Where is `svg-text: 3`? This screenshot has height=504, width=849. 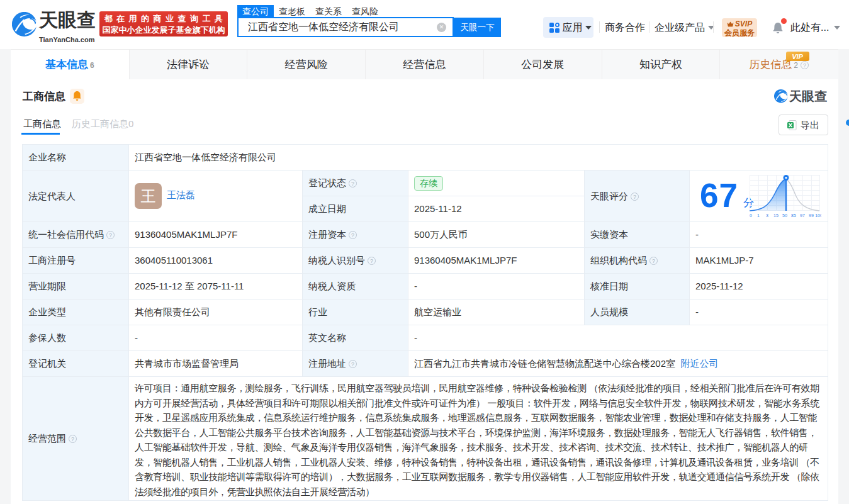
svg-text: 3 is located at coordinates (767, 215).